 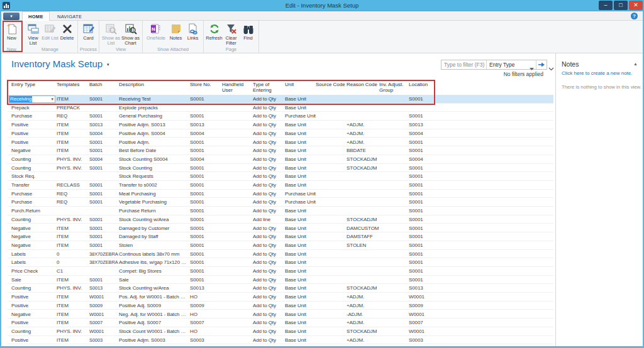 I want to click on entry-type-combobox: Receiving▾, so click(x=32, y=99).